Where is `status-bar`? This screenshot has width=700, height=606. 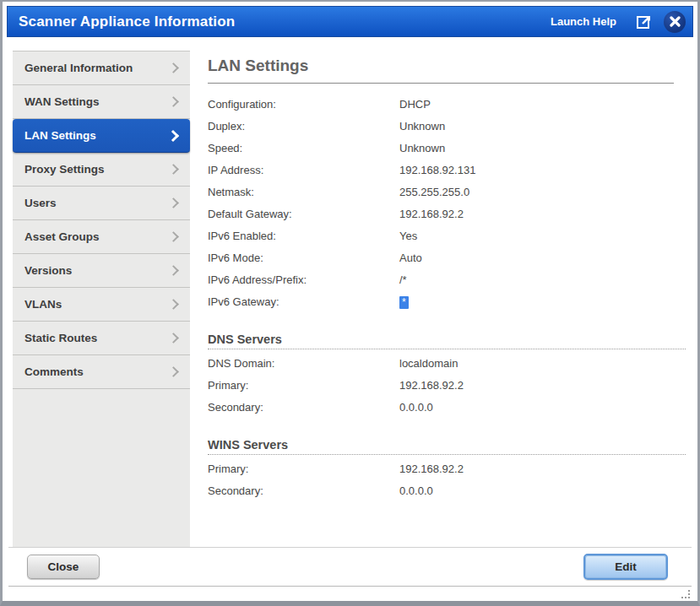 status-bar is located at coordinates (350, 594).